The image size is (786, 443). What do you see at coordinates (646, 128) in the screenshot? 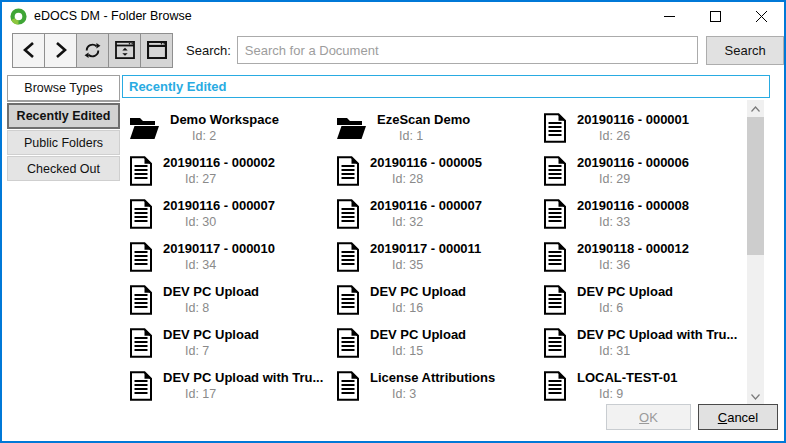
I see `list-item: 20190116 - 000001 Id: 26` at bounding box center [646, 128].